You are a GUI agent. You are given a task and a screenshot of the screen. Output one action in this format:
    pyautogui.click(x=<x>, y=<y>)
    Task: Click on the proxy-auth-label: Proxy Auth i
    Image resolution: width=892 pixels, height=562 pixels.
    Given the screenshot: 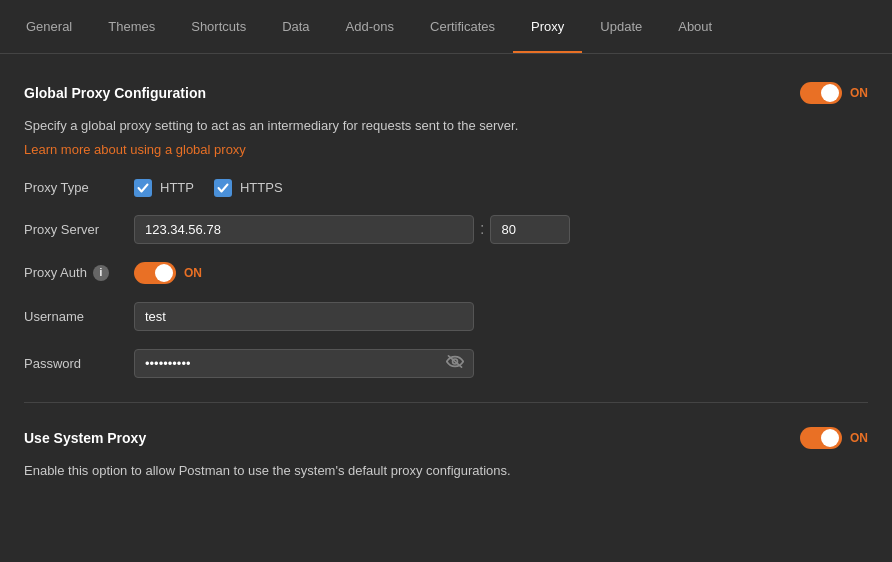 What is the action you would take?
    pyautogui.click(x=79, y=273)
    